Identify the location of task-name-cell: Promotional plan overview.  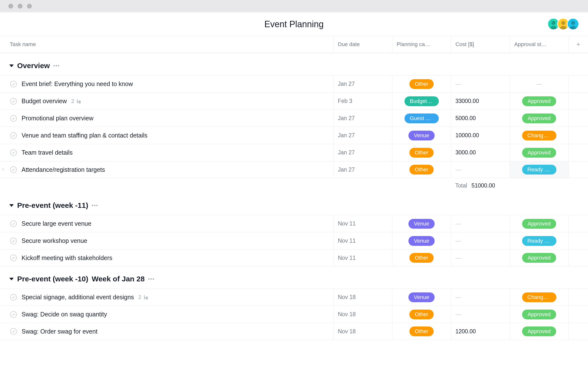
(167, 118).